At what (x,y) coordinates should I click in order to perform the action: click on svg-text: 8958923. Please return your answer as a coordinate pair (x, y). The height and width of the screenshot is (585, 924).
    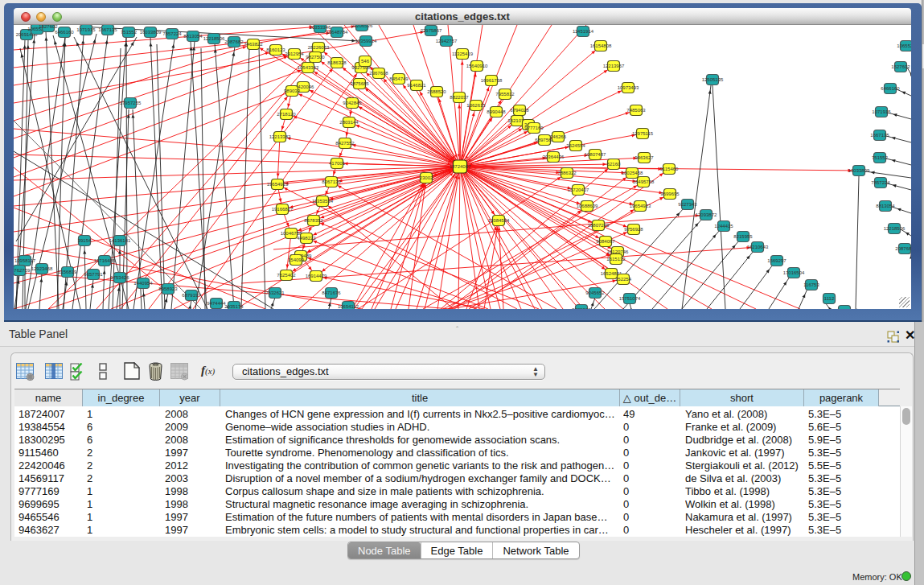
    Looking at the image, I should click on (168, 289).